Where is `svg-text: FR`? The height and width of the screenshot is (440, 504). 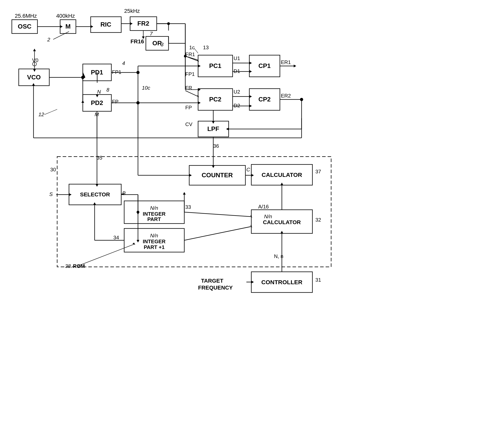 svg-text: FR is located at coordinates (189, 88).